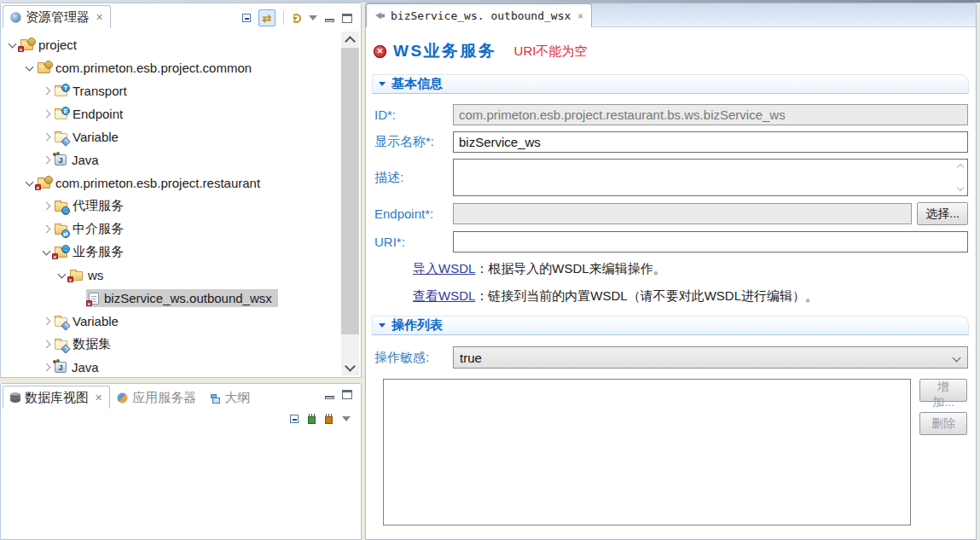 This screenshot has width=980, height=540. Describe the element at coordinates (181, 136) in the screenshot. I see `tree-item-variable: Variable` at that location.